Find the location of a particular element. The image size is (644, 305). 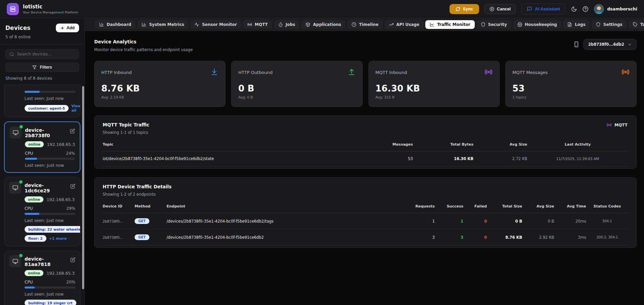

stat-value: 53 is located at coordinates (571, 88).